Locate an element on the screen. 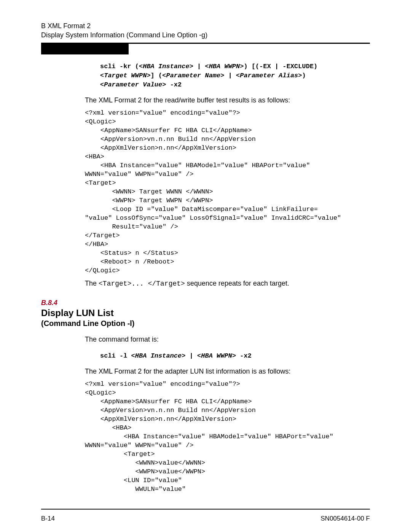  inline-code: <Target>... </Target> is located at coordinates (142, 284).